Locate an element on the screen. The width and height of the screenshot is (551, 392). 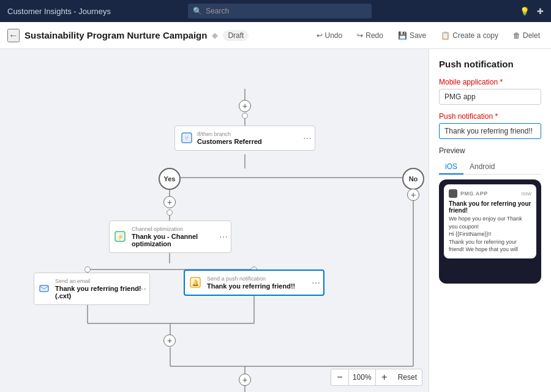
connector-yes is located at coordinates (170, 213).